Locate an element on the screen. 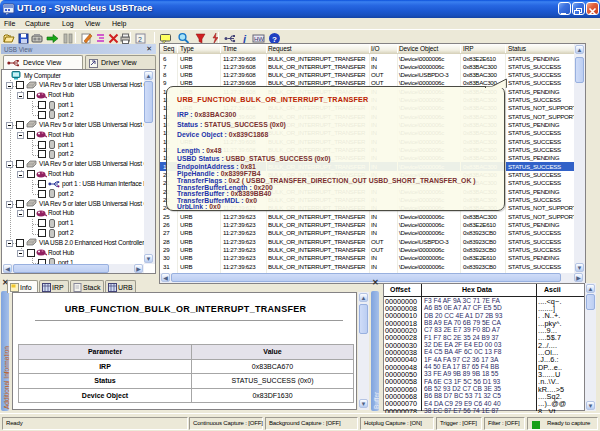 The height and width of the screenshot is (431, 600). svg-text: HW is located at coordinates (259, 39).